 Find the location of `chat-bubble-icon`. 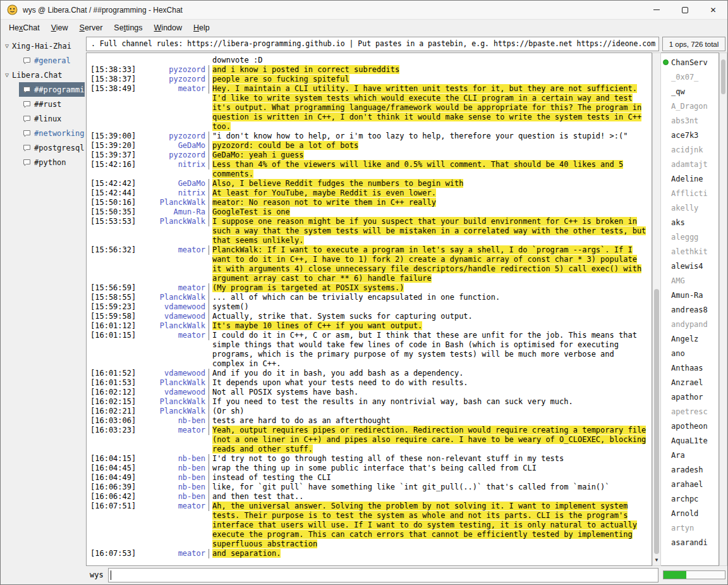

chat-bubble-icon is located at coordinates (27, 163).